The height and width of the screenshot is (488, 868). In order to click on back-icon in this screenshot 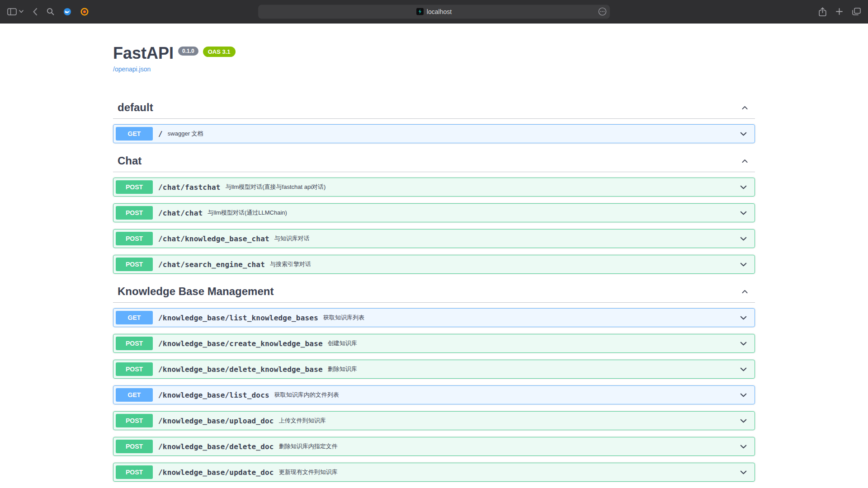, I will do `click(35, 12)`.